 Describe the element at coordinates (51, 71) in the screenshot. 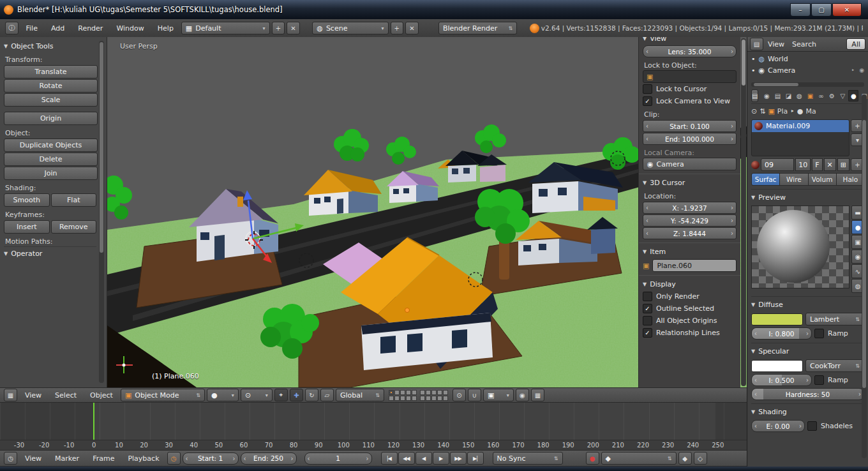

I see `translate-button: Translate` at that location.